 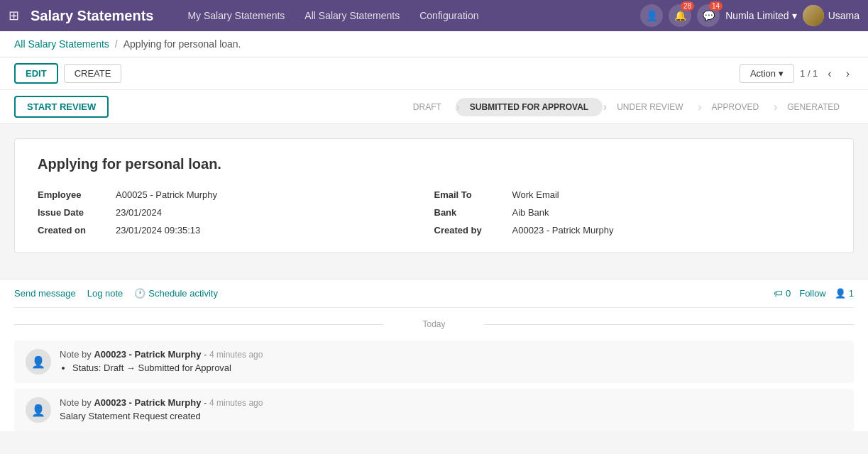 I want to click on followers-button: 👤 1, so click(x=845, y=294).